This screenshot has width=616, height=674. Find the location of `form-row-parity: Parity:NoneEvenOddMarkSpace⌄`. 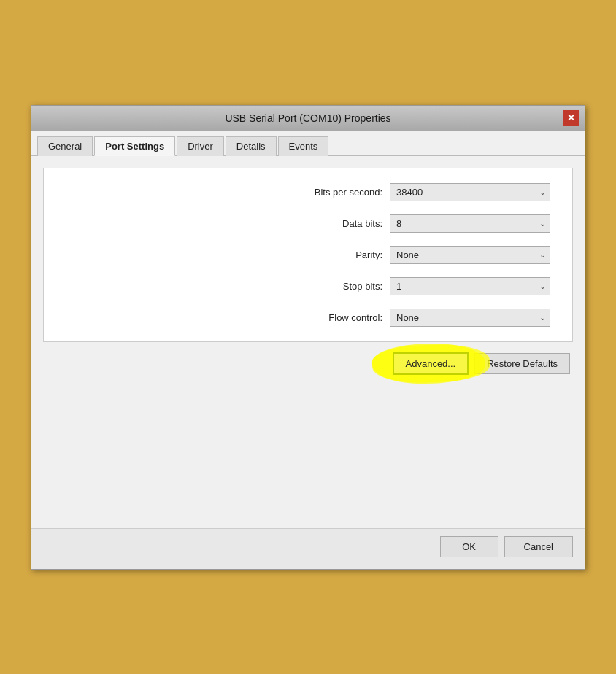

form-row-parity: Parity:NoneEvenOddMarkSpace⌄ is located at coordinates (308, 255).